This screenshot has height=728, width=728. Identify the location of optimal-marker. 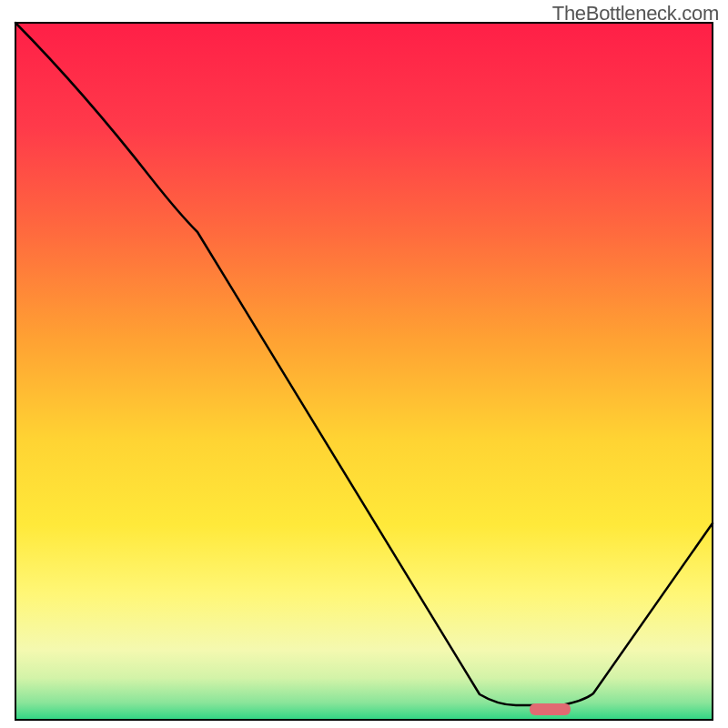
(550, 710).